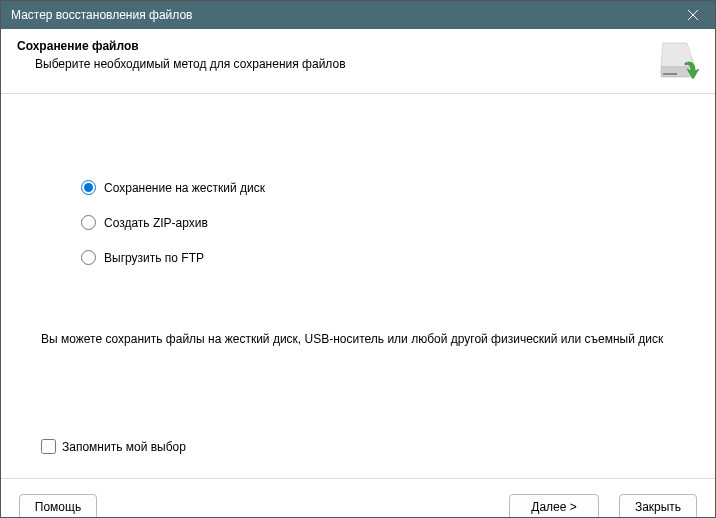 This screenshot has width=716, height=518. Describe the element at coordinates (337, 46) in the screenshot. I see `header-title: Сохранение файлов` at that location.